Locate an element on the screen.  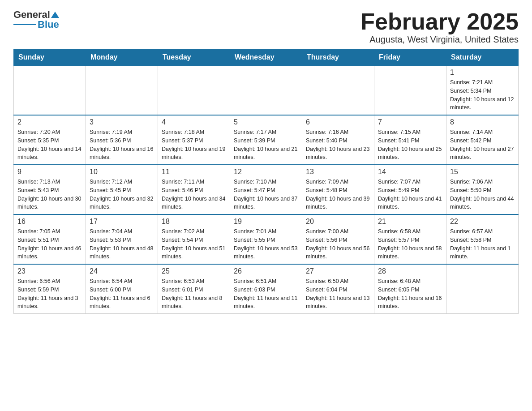
day-info: Sunrise: 7:18 AM Sunset: 5:37 PM Dayligh… is located at coordinates (194, 145).